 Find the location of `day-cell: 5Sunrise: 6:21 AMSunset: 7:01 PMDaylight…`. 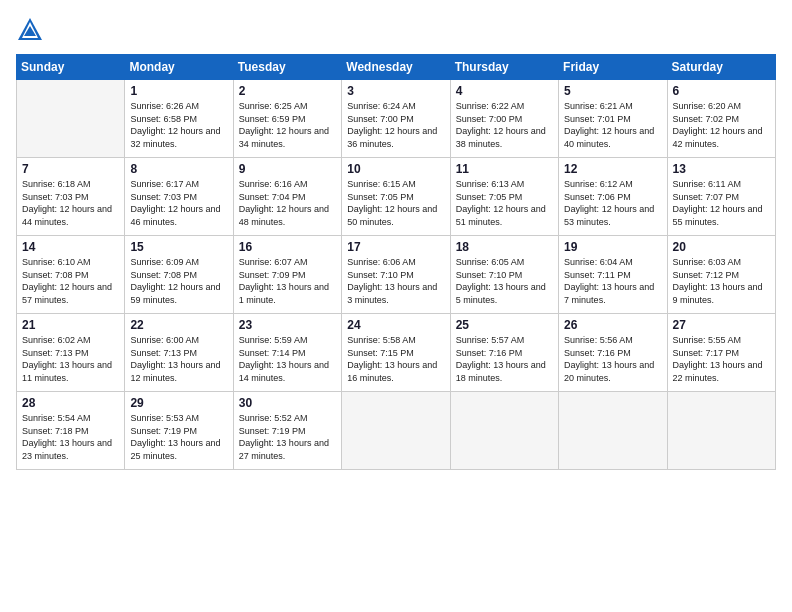

day-cell: 5Sunrise: 6:21 AMSunset: 7:01 PMDaylight… is located at coordinates (613, 119).